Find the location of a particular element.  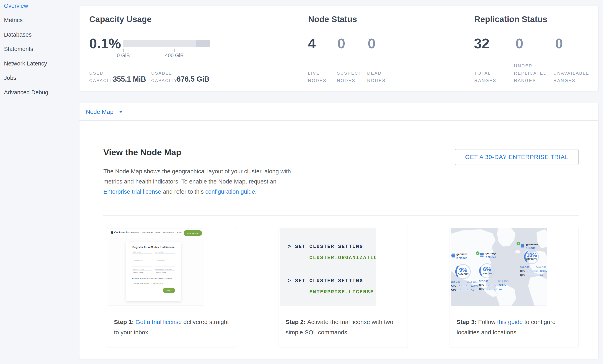

capacity-values: 3.7 GiB 65.7 GiB is located at coordinates (494, 281).